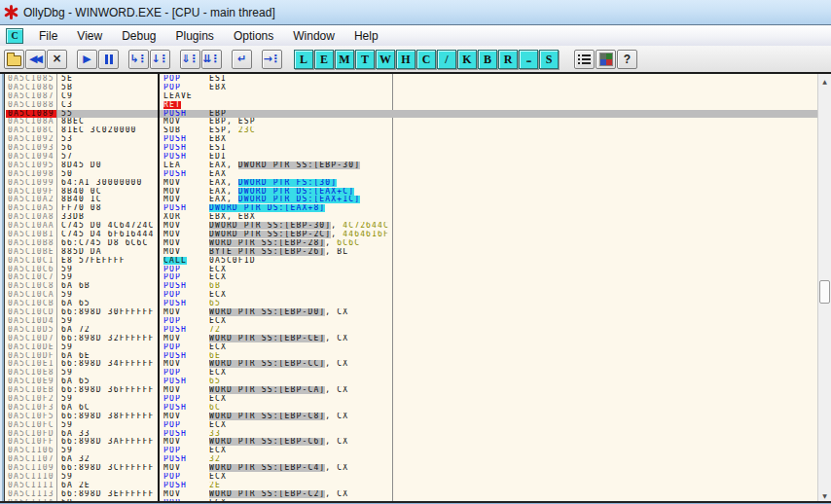 Image resolution: width=831 pixels, height=504 pixels. Describe the element at coordinates (56, 59) in the screenshot. I see `close-process-button: ×` at that location.